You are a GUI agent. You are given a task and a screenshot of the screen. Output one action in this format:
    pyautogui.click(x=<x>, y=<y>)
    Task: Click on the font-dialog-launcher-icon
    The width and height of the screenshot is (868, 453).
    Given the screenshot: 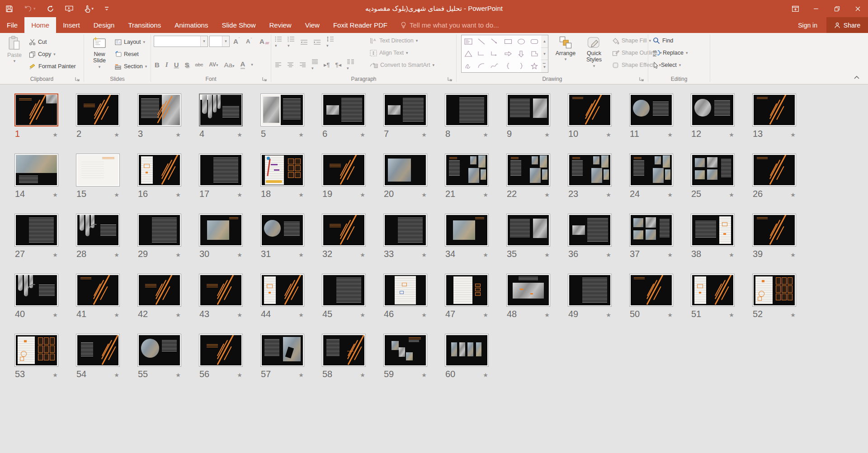 What is the action you would take?
    pyautogui.click(x=265, y=79)
    